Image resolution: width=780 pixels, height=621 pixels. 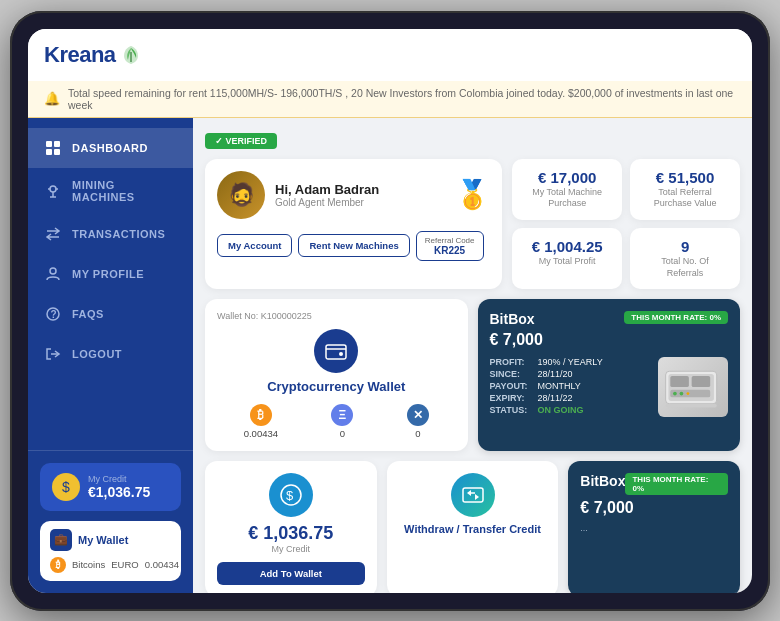 What do you see at coordinates (567, 178) in the screenshot?
I see `stat-value-0: € 17,000` at bounding box center [567, 178].